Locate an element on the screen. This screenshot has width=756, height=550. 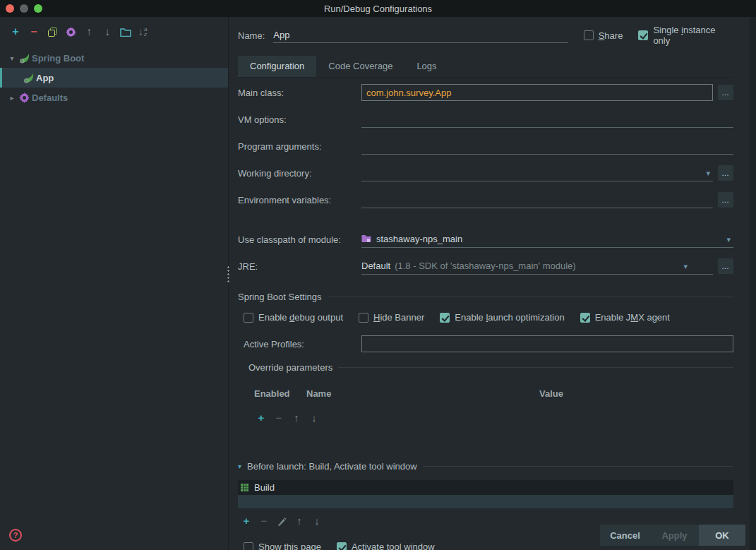
right-gutter is located at coordinates (752, 284).